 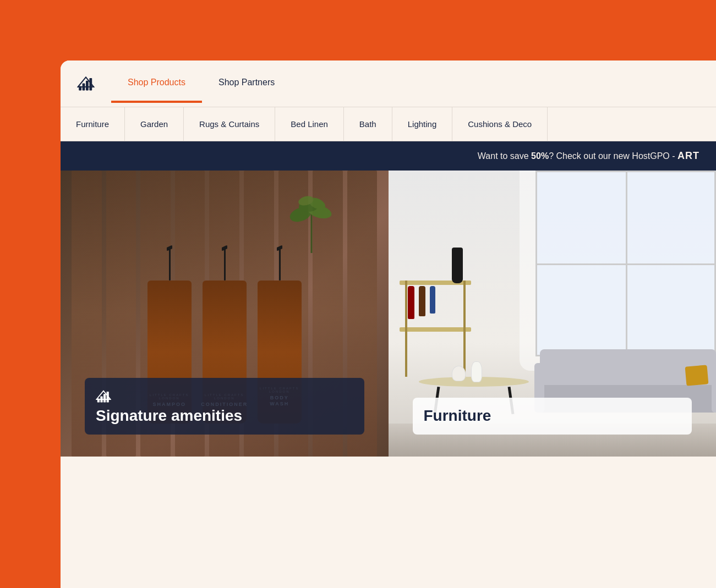 What do you see at coordinates (103, 397) in the screenshot?
I see `amenities-overlay-icon` at bounding box center [103, 397].